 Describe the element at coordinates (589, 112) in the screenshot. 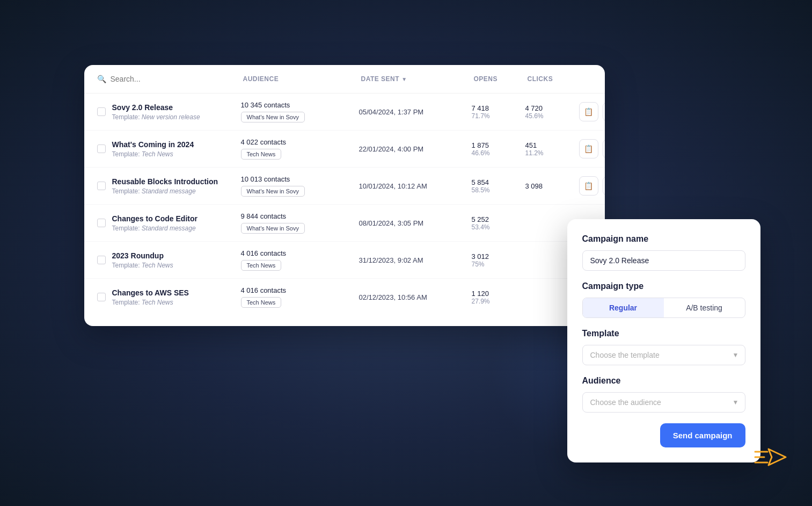

I see `copy-button-1: 📋` at that location.